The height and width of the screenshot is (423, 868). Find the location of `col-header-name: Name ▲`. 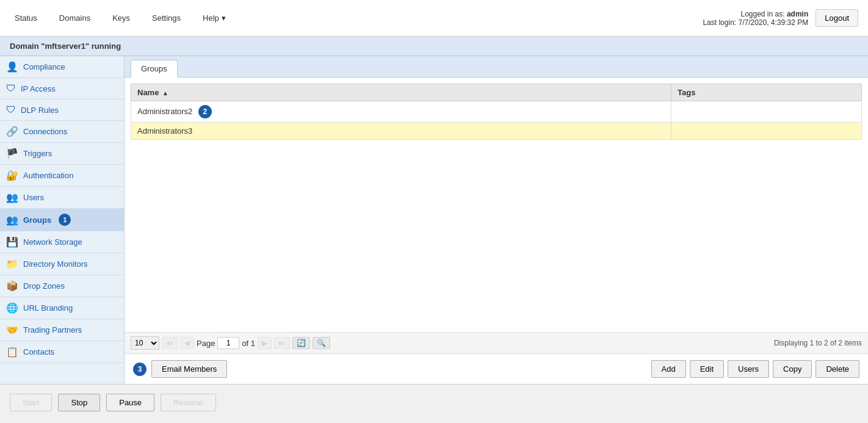

col-header-name: Name ▲ is located at coordinates (402, 93).